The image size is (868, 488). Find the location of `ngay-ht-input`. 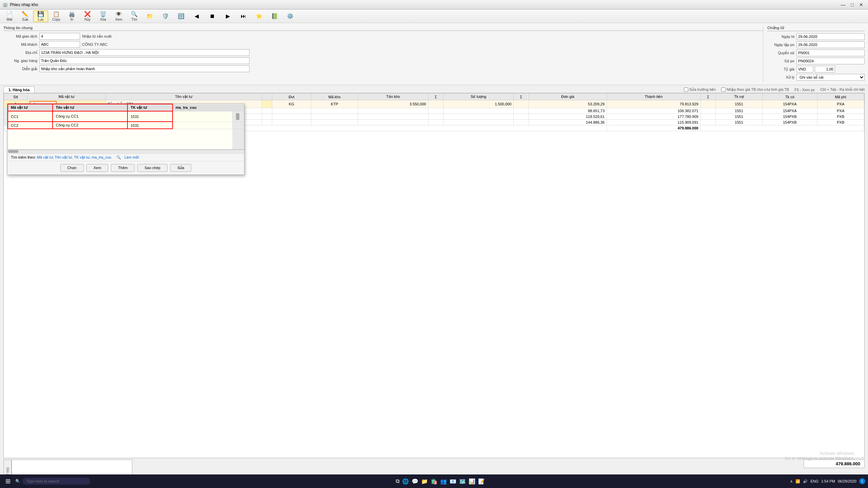

ngay-ht-input is located at coordinates (831, 37).